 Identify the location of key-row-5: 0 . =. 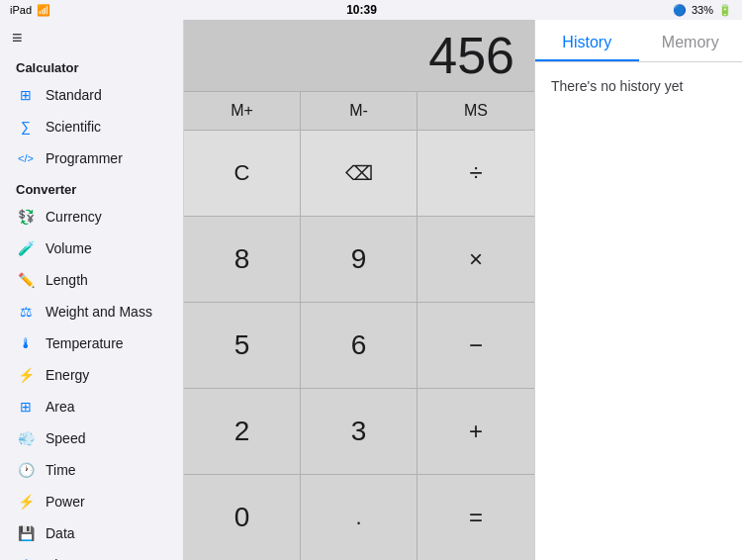
(359, 516).